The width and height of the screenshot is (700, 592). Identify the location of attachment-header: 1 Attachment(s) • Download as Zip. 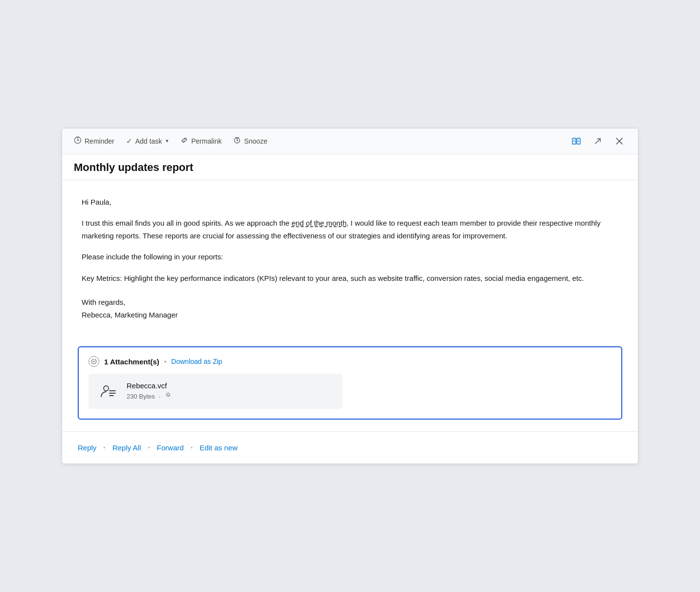
(350, 361).